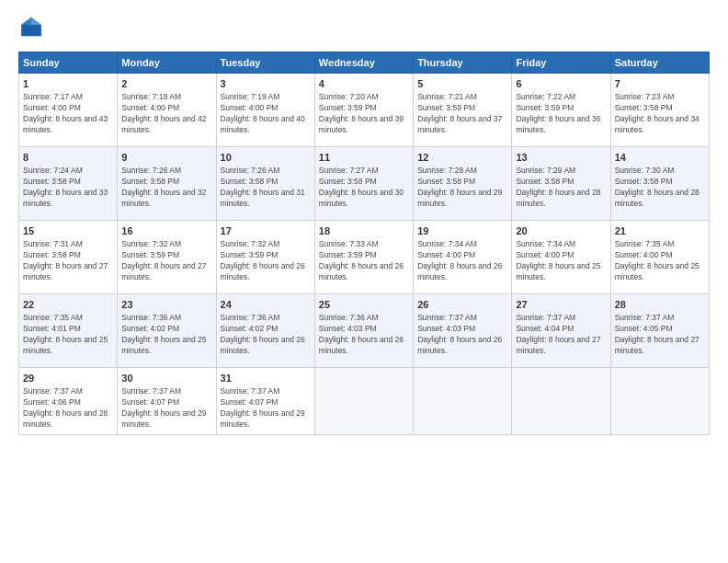 The image size is (728, 563). I want to click on day-info: Sunrise: 7:22 AMSunset: 3:59 PMDaylight:…, so click(561, 114).